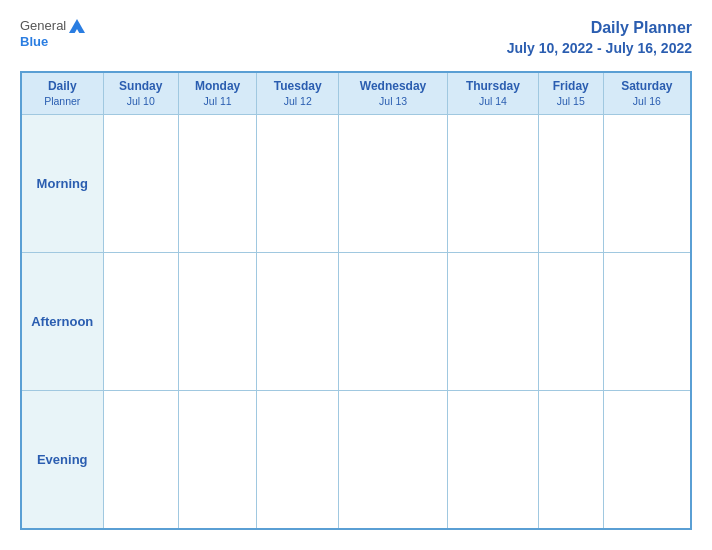 This screenshot has height=550, width=712. Describe the element at coordinates (62, 184) in the screenshot. I see `row-label-0: Morning` at that location.